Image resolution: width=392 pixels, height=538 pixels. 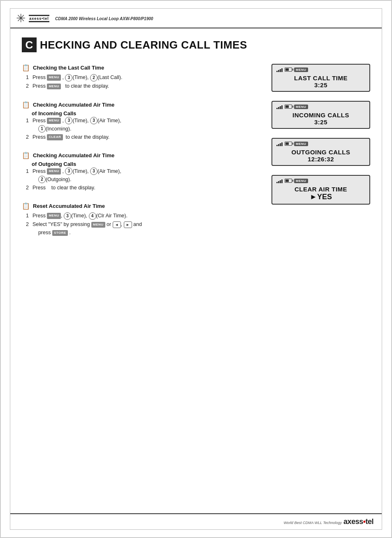 I want to click on screen-1-value: 3:25, so click(x=321, y=85).